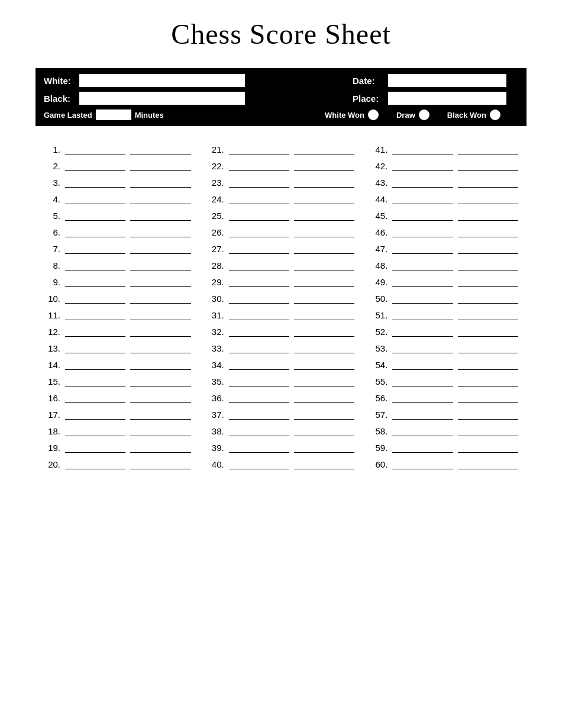 The width and height of the screenshot is (562, 728). I want to click on moves-col-2: 21.22.23.24.25.26.27.28.29.30.31.32.33.3…, so click(282, 310).